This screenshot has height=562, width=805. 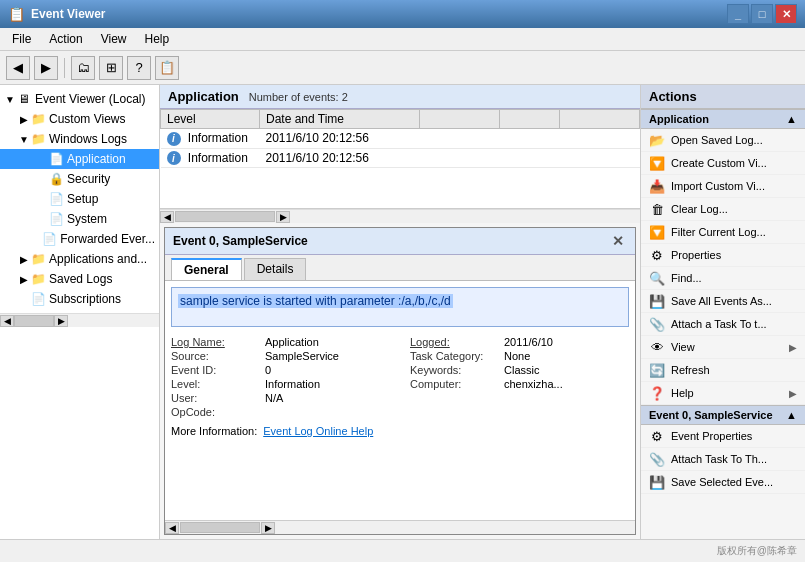 I want to click on event-message-box: sample service is started with parameter…, so click(x=400, y=307).